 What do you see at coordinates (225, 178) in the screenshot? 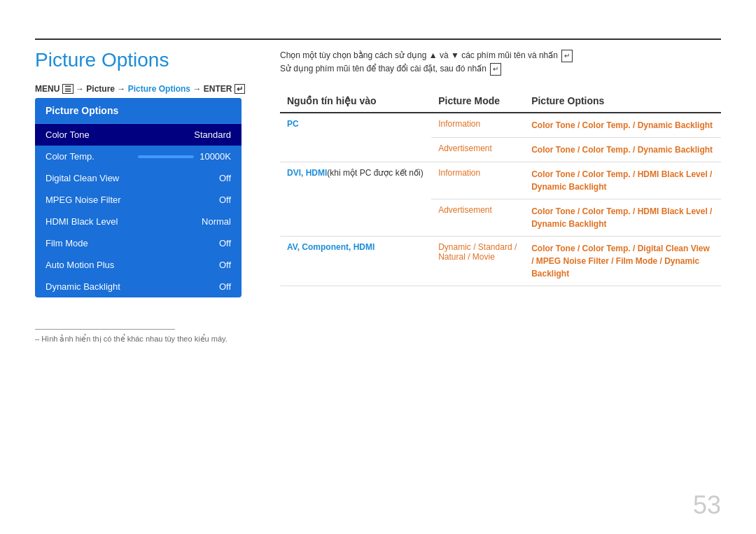
I see `item-value-digital-clean-view: Off` at bounding box center [225, 178].